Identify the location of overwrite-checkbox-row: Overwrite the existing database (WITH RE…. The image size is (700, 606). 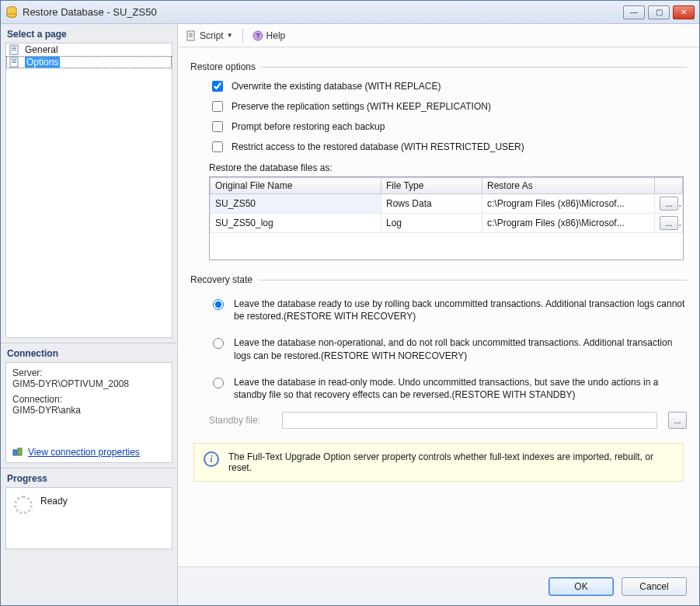
(448, 86).